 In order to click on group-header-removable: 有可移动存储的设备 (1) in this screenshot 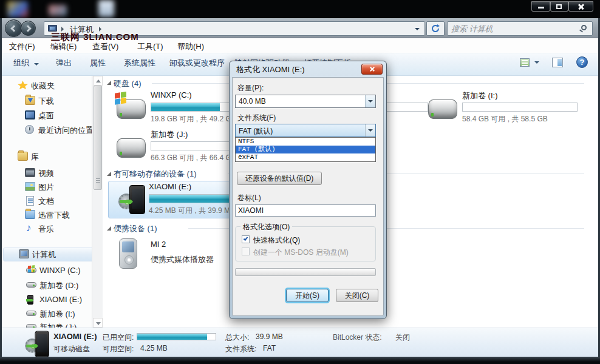, I will do `click(155, 174)`.